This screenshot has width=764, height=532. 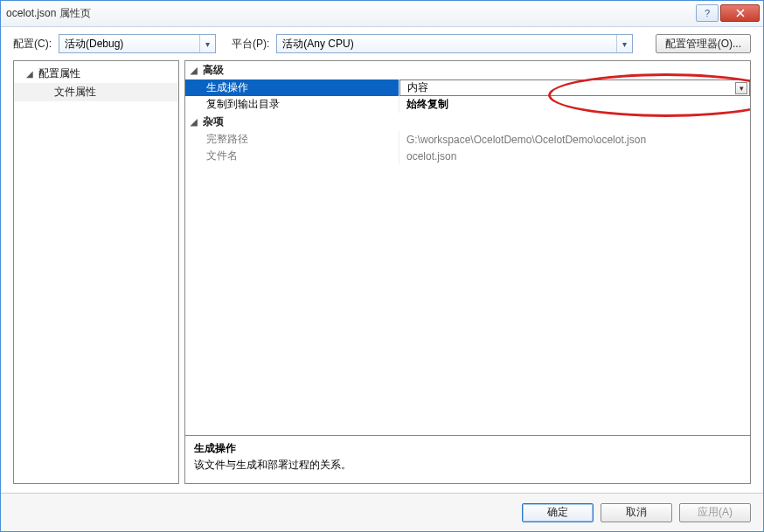 I want to click on window-controls: ?, so click(x=727, y=13).